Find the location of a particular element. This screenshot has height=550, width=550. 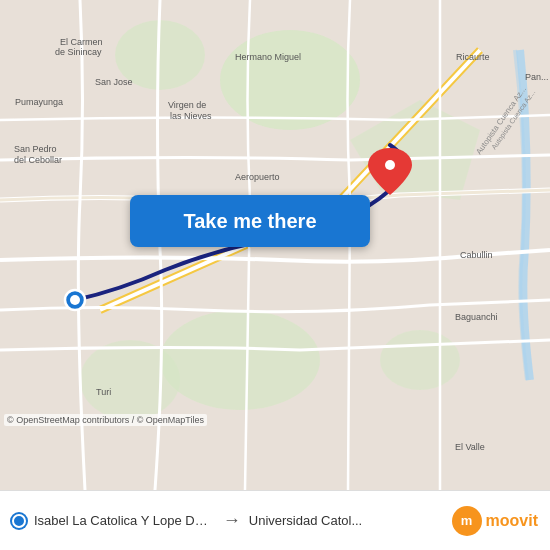

svg-text: Ricaurte is located at coordinates (473, 57).